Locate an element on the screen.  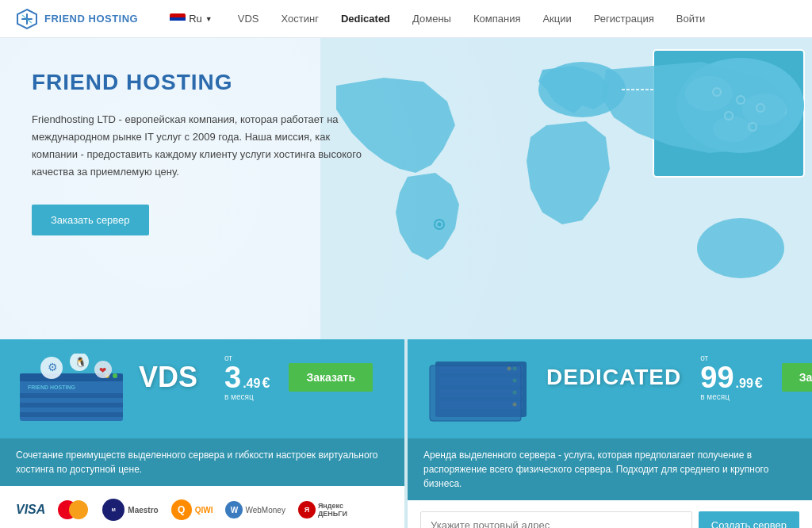
nav-register: Регистрация is located at coordinates (624, 19).